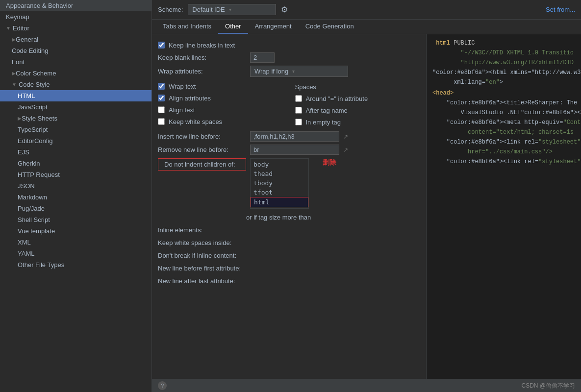 Image resolution: width=581 pixels, height=392 pixels. Describe the element at coordinates (221, 98) in the screenshot. I see `align-attributes-row: Align attributes` at that location.